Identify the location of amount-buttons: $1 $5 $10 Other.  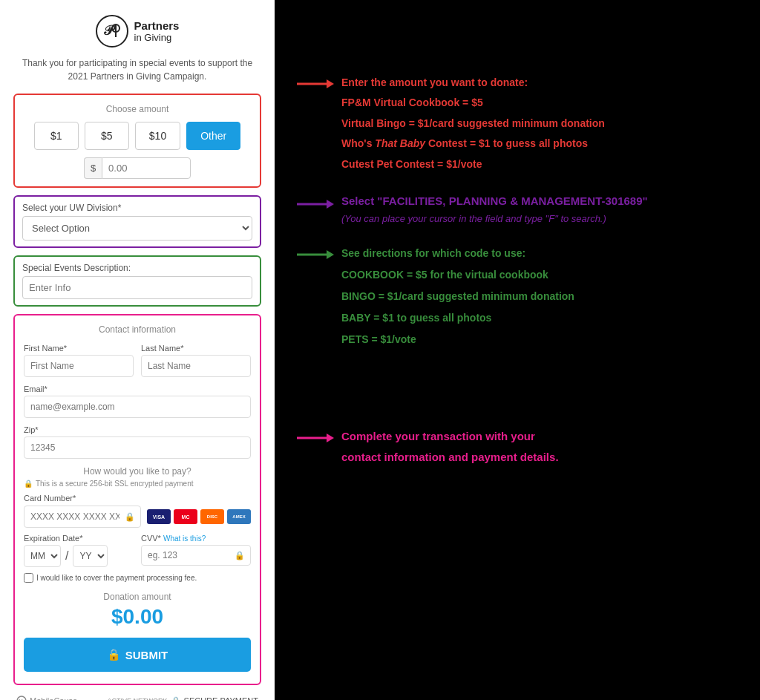
(137, 136).